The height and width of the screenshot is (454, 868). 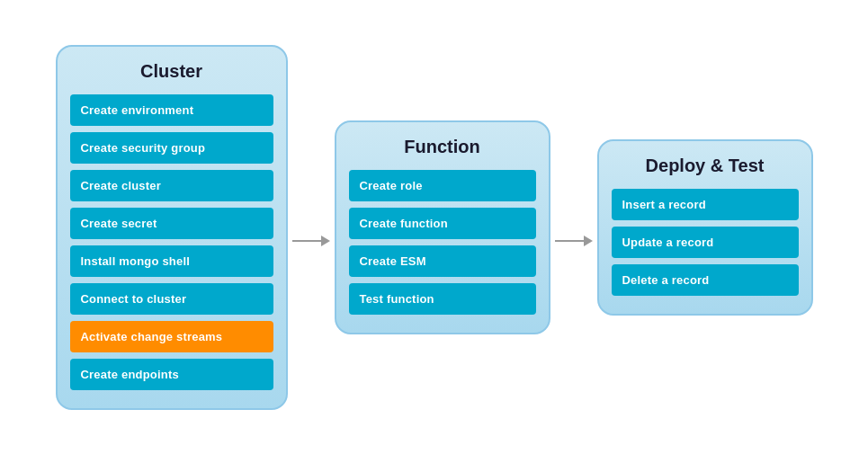 I want to click on function-title: Function, so click(x=442, y=147).